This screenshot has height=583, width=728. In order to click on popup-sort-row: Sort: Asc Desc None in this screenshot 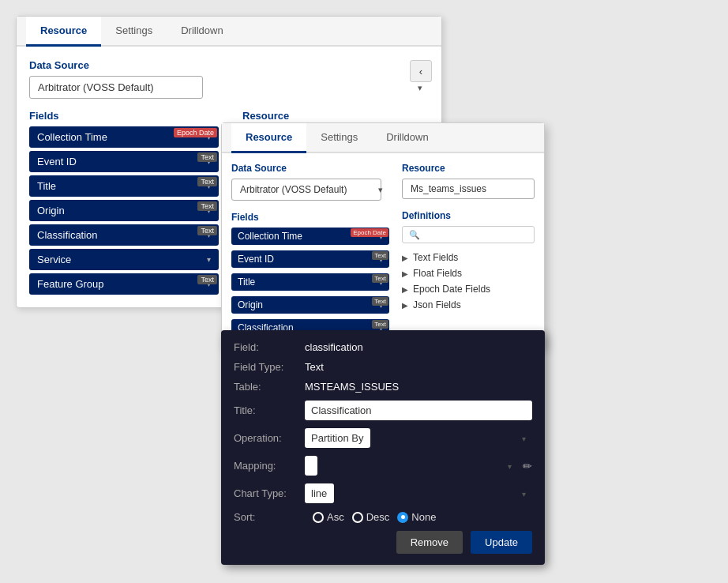, I will do `click(383, 517)`.